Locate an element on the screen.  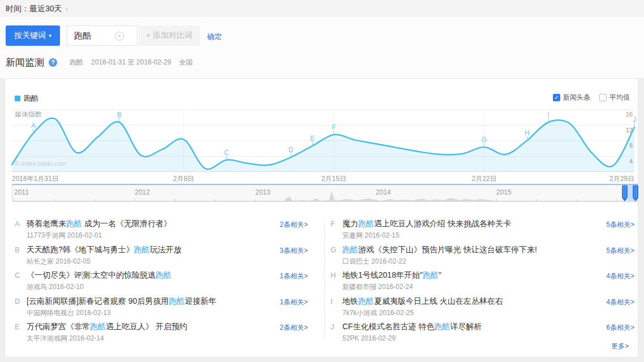
news-title-text: 天天酷跑?韩《地下城与勇士》 is located at coordinates (80, 249).